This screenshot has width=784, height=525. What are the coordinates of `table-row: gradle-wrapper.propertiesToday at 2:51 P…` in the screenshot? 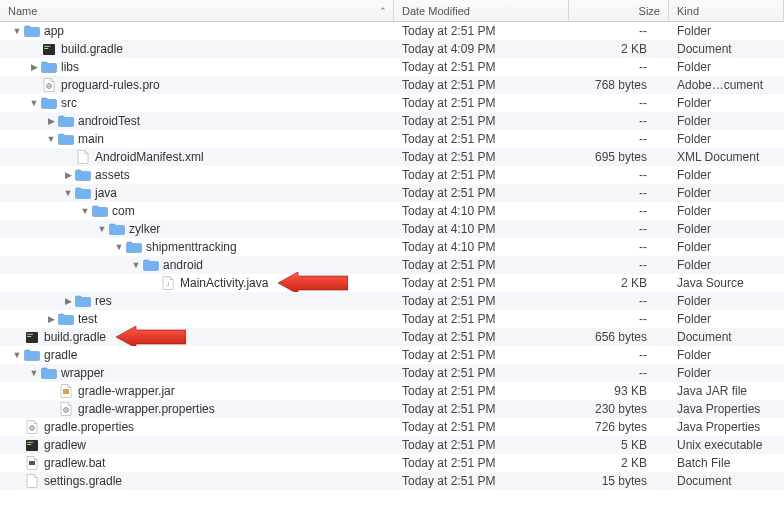 It's located at (392, 409).